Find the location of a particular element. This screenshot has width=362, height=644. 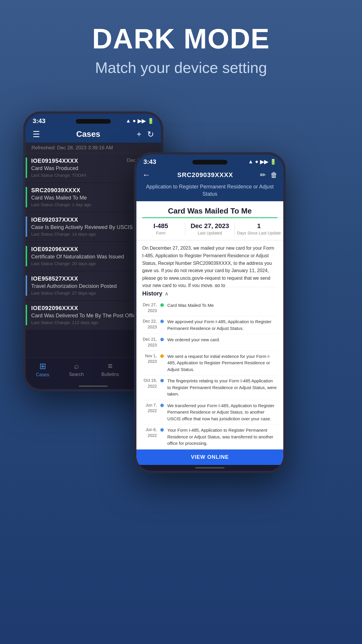

stat-value: 1 is located at coordinates (259, 226).